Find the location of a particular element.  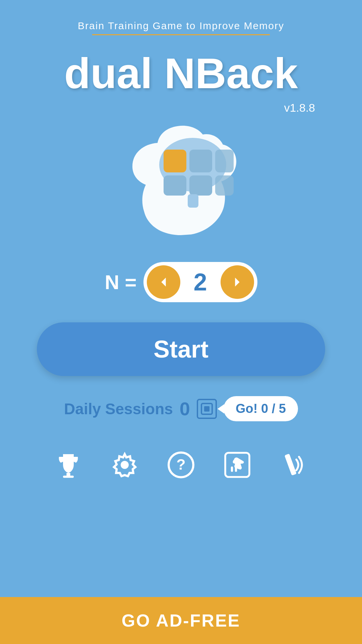

app-version: v1.8.8 is located at coordinates (300, 108).